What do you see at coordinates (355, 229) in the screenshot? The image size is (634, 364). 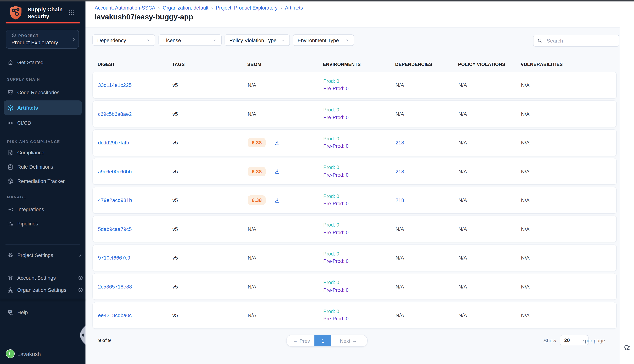 I see `table-row: 5dab9caa79c5 v5 N/A Prod: 0 Pre-Prod: 0 …` at bounding box center [355, 229].